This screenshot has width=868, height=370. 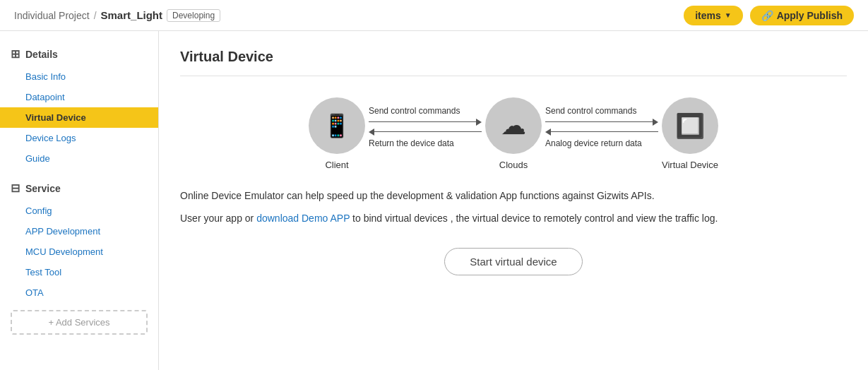 What do you see at coordinates (513, 62) in the screenshot?
I see `page-title: Virtual Device` at bounding box center [513, 62].